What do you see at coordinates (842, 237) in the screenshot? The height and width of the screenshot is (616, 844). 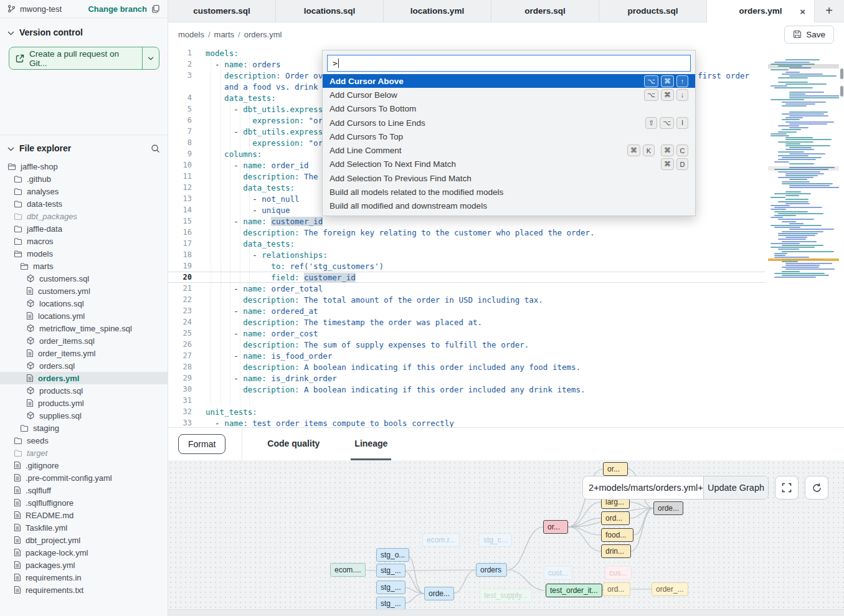 I see `editor-vertical-scrollbar` at bounding box center [842, 237].